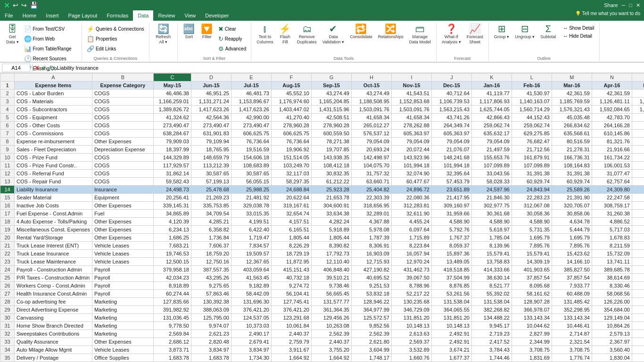 The width and height of the screenshot is (644, 362). Describe the element at coordinates (571, 150) in the screenshot. I see `table-cell: 21,278.31` at that location.